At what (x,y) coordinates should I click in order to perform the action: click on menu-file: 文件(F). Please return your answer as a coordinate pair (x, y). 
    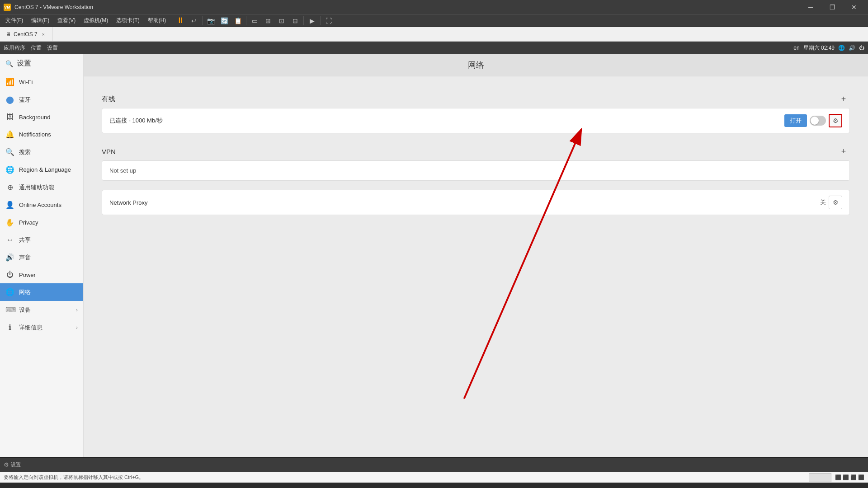
    Looking at the image, I should click on (14, 21).